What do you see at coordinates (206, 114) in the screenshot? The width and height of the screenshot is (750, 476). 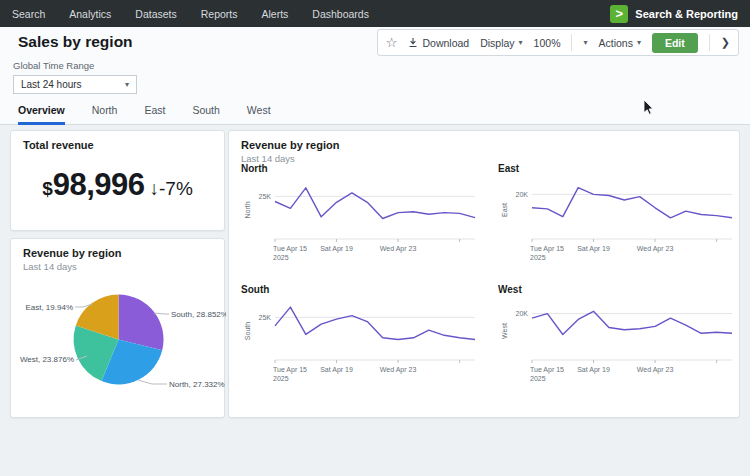 I see `tab-south: South` at bounding box center [206, 114].